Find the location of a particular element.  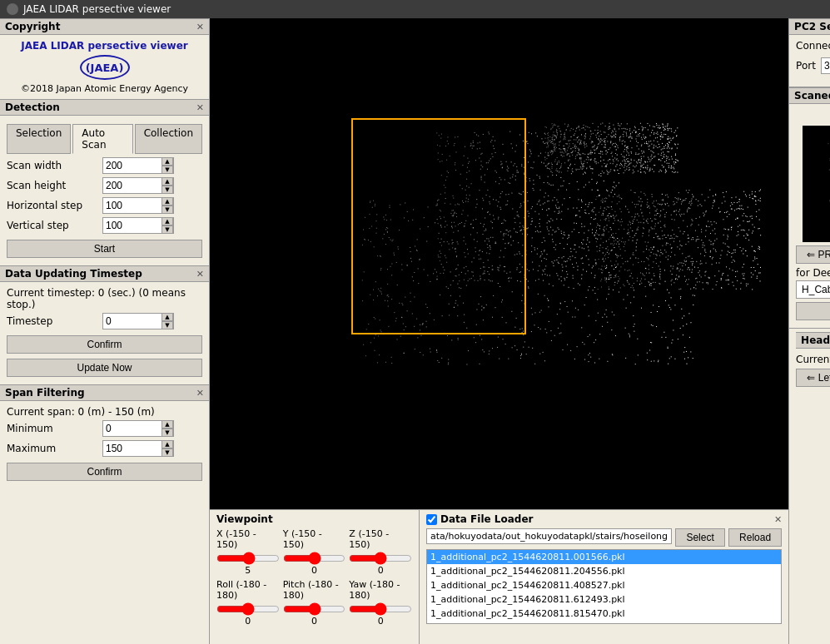

list-item: 1_additional_pc2_1544620811.815470.pkl is located at coordinates (604, 614).